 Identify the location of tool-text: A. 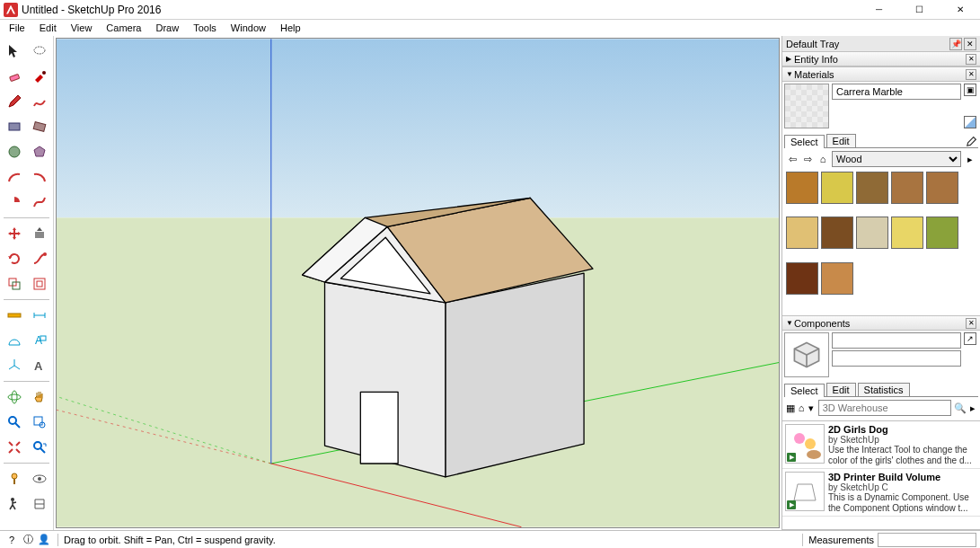
(40, 340).